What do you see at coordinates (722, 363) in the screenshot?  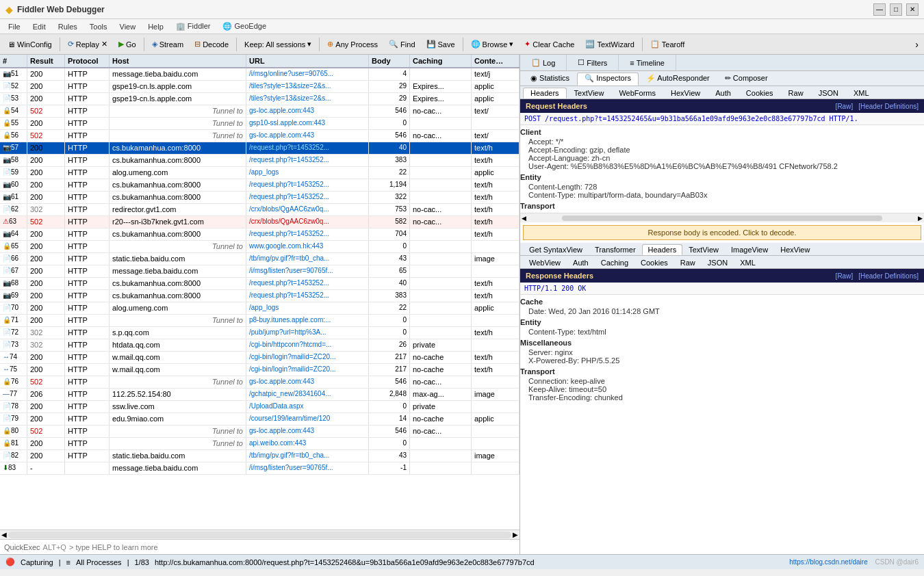 I see `response-headers-content: Cache Date: Wed, 20 Jan 2016 01:14:28 GM…` at bounding box center [722, 363].